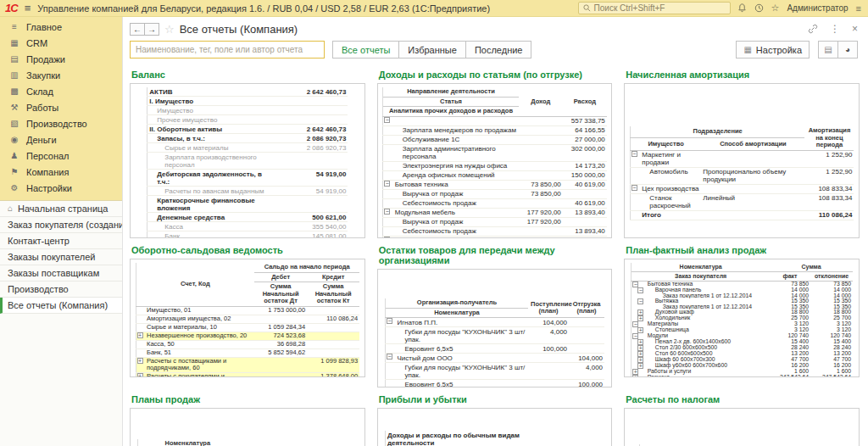 Image resolution: width=868 pixels, height=446 pixels. What do you see at coordinates (170, 29) in the screenshot?
I see `favorite-star-icon: ☆` at bounding box center [170, 29].